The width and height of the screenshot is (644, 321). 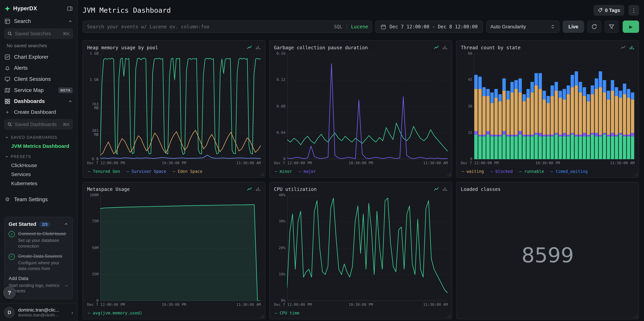 What do you see at coordinates (361, 27) in the screenshot?
I see `query-toolbar: SQL | Lucene Dec 7 12:00:00 - Dec 8 12:0…` at bounding box center [361, 27].